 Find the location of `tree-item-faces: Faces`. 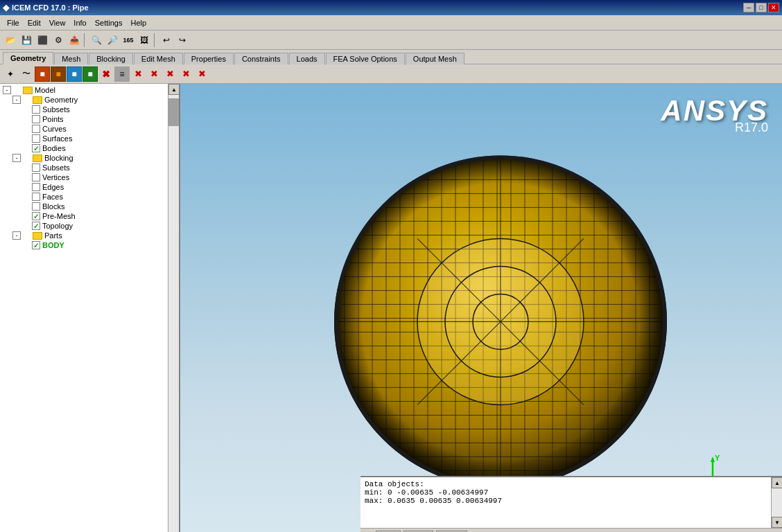

tree-item-faces: Faces is located at coordinates (89, 197).